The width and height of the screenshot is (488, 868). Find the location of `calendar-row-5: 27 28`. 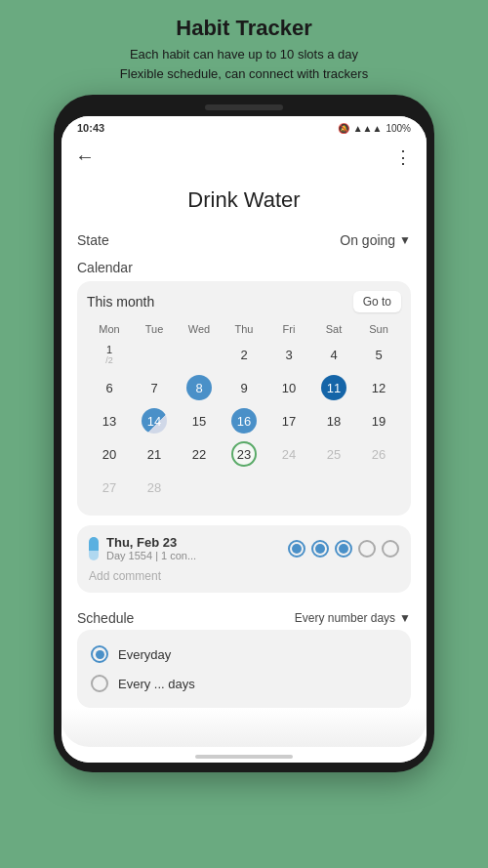

calendar-row-5: 27 28 is located at coordinates (244, 487).